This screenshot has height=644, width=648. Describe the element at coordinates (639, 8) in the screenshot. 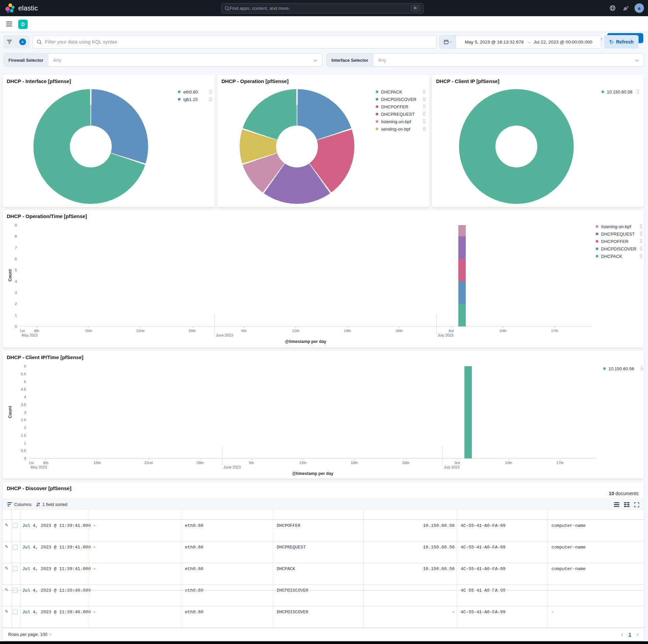

I see `user-avatar: e` at that location.